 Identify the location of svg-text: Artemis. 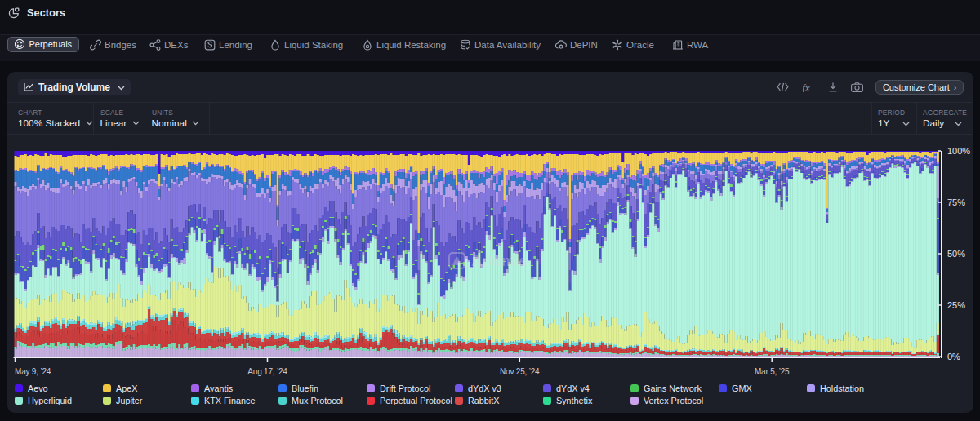
(500, 261).